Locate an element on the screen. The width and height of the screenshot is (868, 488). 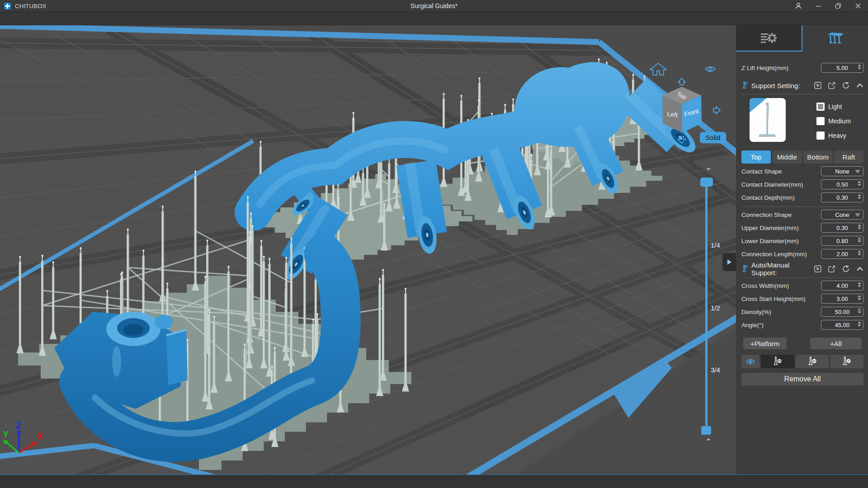
delete-support-mode-button is located at coordinates (812, 361).